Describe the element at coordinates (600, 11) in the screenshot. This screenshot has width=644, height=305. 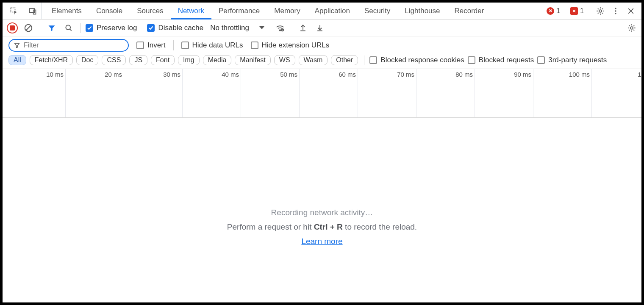
I see `settings-icon` at that location.